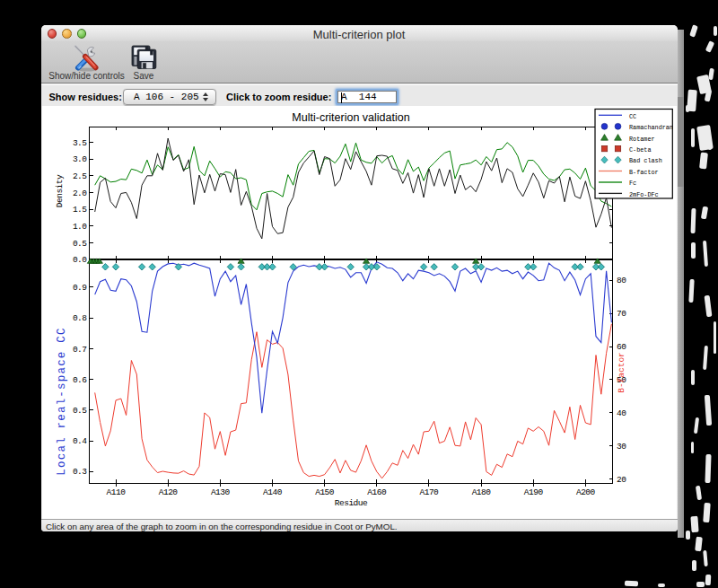 The width and height of the screenshot is (718, 588). What do you see at coordinates (646, 161) in the screenshot?
I see `svg-text: Bad clash` at bounding box center [646, 161].